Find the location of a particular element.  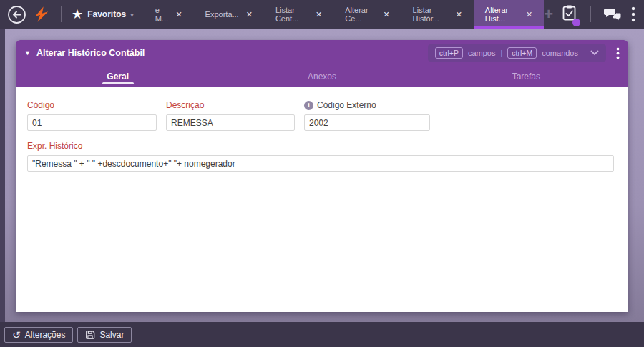

tasks-clipboard-button is located at coordinates (570, 14).